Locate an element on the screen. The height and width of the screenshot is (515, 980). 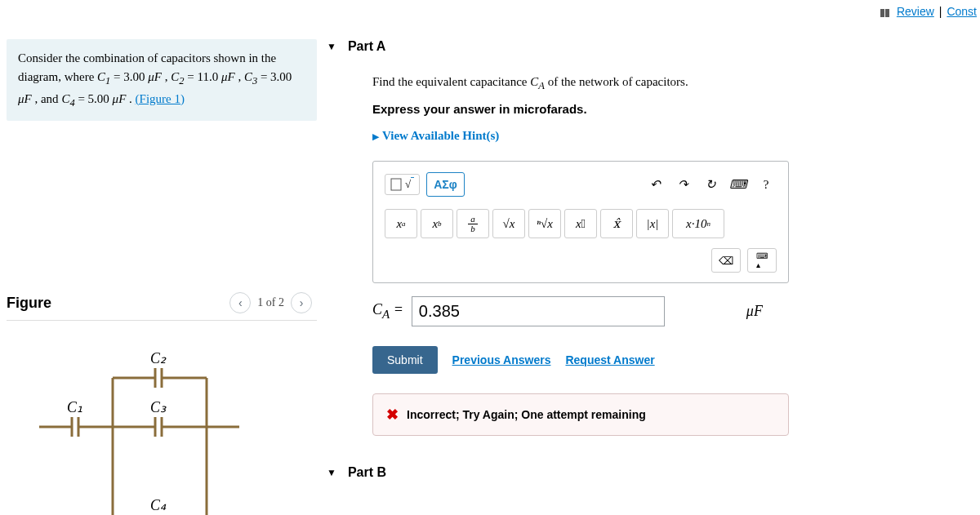
bars-icon is located at coordinates (886, 11).